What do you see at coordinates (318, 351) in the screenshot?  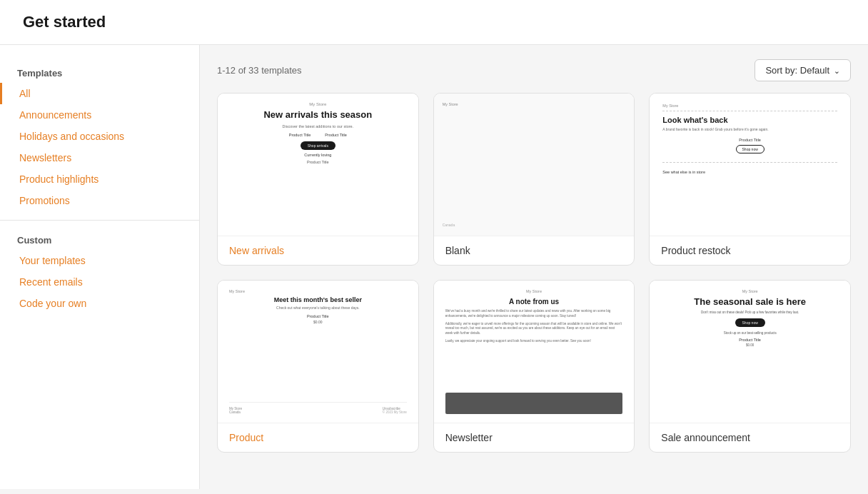 I see `preview-product: My Store Meet this month's best seller C…` at bounding box center [318, 351].